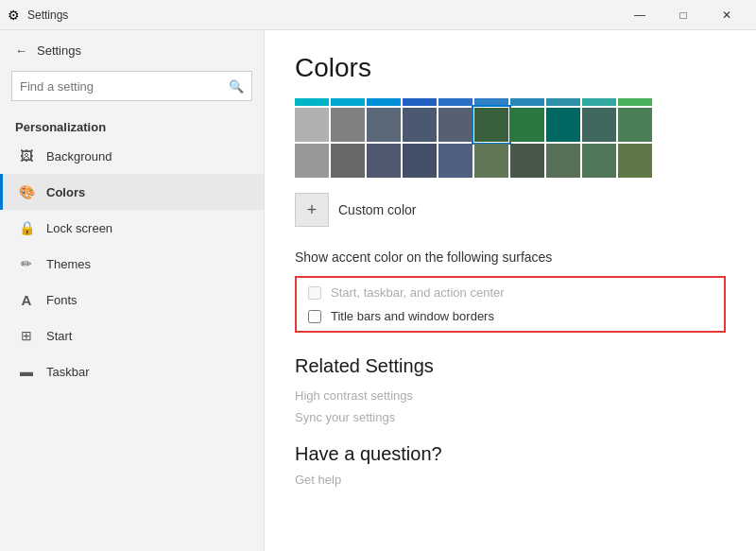 The height and width of the screenshot is (551, 756). What do you see at coordinates (132, 336) in the screenshot?
I see `sidebar-item-start: ⊞ Start` at bounding box center [132, 336].